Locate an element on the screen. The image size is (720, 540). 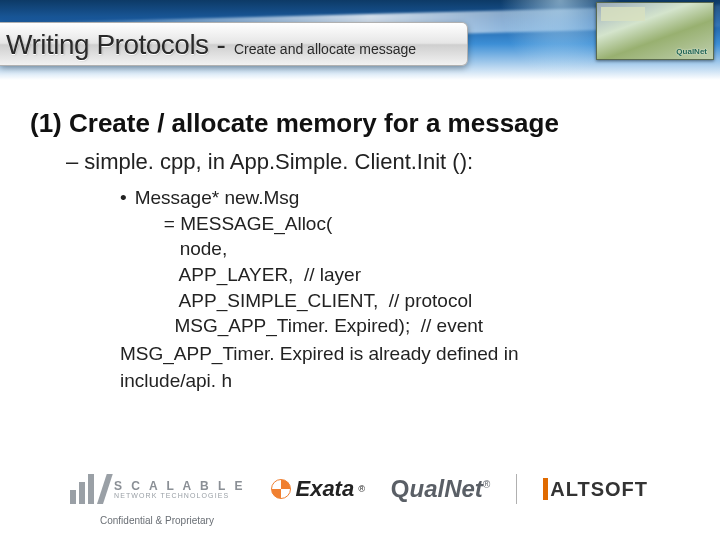
qualnet-rest: ualNet is located at coordinates (446, 488).